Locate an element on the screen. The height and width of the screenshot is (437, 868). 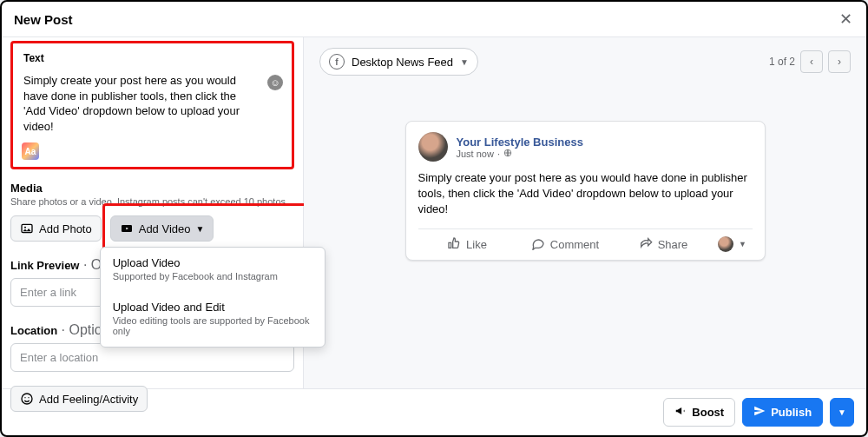
aa-icon: Aa is located at coordinates (31, 151).